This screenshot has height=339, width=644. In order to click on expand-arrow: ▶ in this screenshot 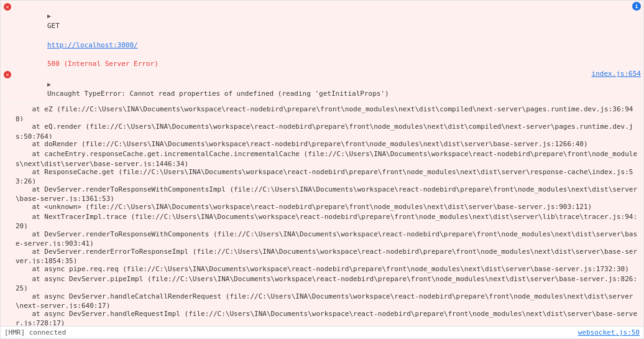, I will do `click(49, 16)`.